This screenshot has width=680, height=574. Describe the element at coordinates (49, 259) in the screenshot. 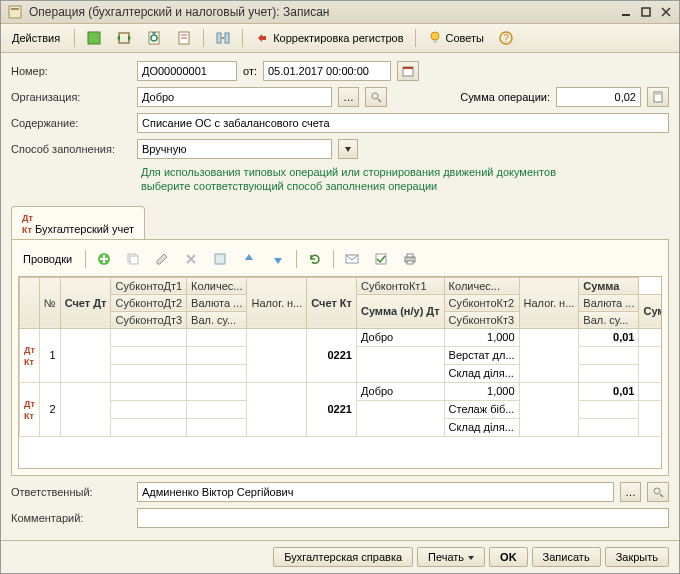

I see `postings-menu: Проводки` at that location.